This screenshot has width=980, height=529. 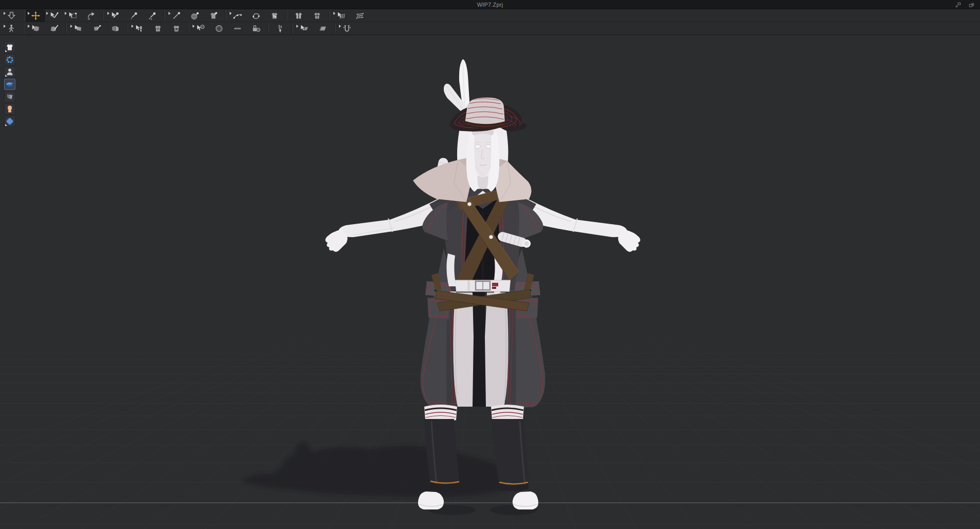 What do you see at coordinates (177, 29) in the screenshot?
I see `trim-cross-icon` at bounding box center [177, 29].